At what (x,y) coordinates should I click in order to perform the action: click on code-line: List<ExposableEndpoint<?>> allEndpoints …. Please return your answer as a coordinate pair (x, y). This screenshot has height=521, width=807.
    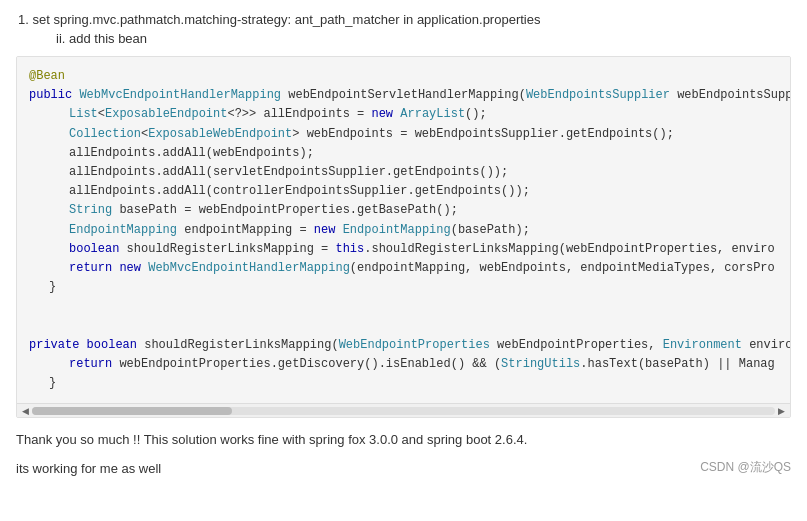
    Looking at the image, I should click on (404, 114).